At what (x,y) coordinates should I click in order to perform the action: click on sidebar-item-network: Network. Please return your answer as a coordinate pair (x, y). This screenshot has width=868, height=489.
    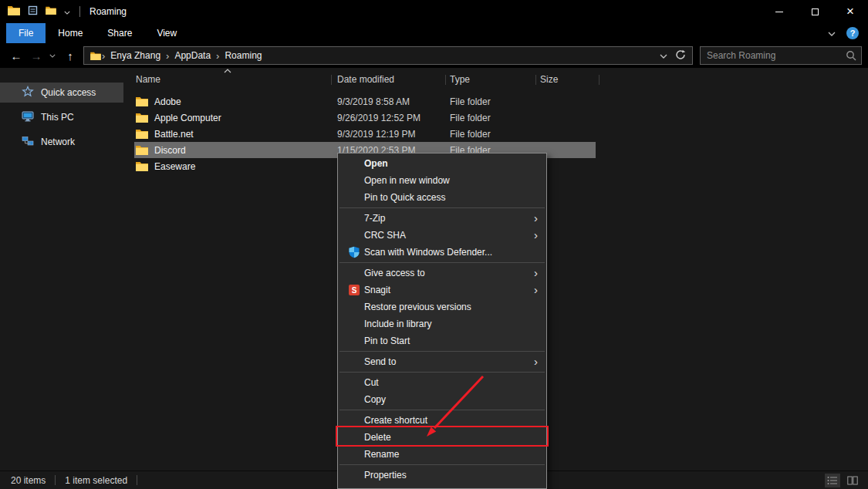
    Looking at the image, I should click on (62, 142).